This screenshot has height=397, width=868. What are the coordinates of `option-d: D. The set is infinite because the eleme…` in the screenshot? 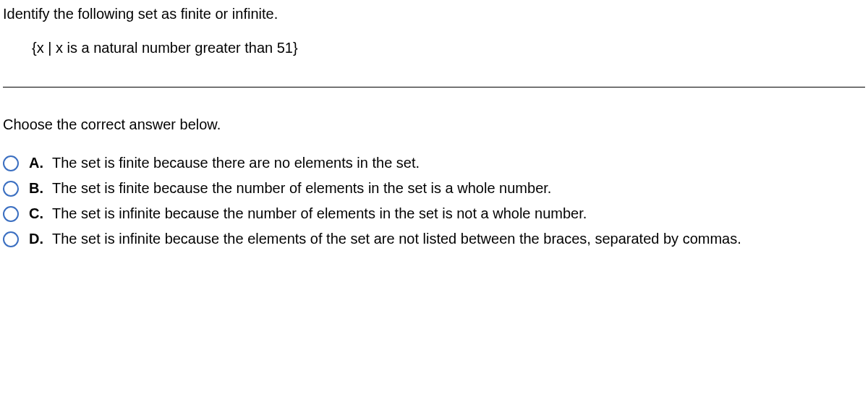 It's located at (434, 239).